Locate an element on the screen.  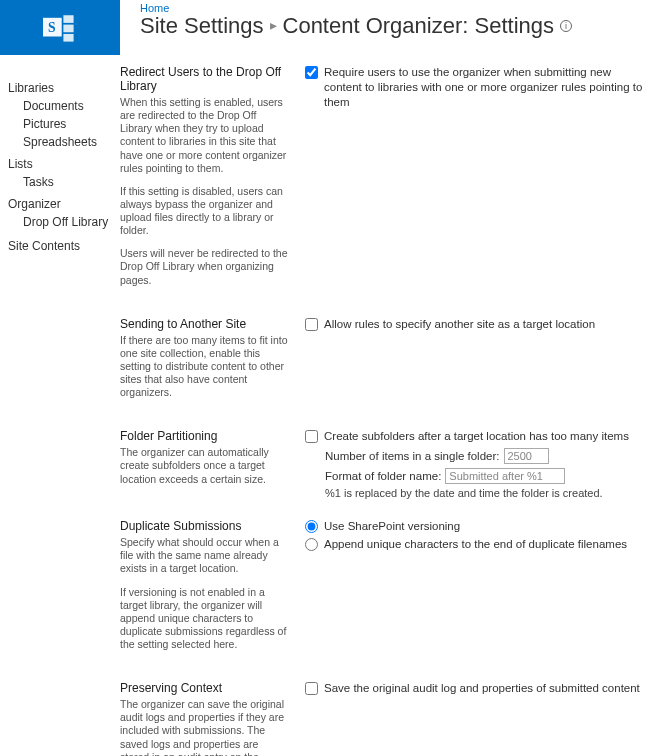
nav-item-site-contents: Site Contents is located at coordinates (44, 246).